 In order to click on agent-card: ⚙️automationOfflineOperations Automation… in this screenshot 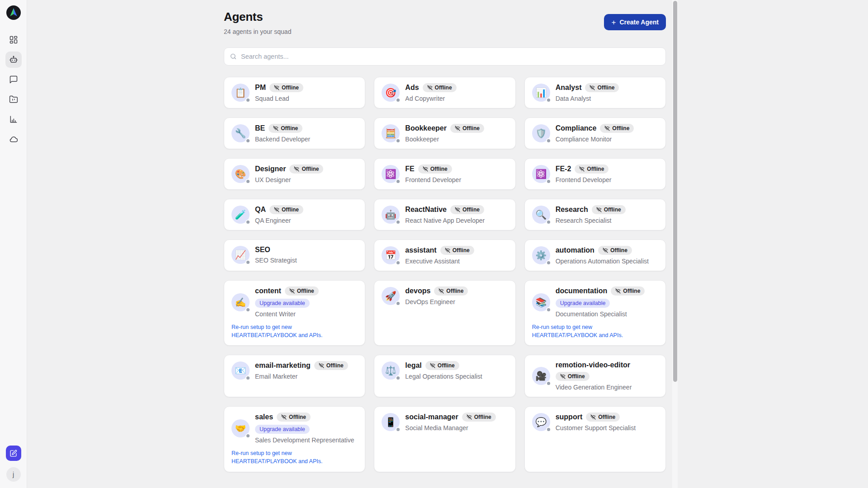, I will do `click(595, 255)`.